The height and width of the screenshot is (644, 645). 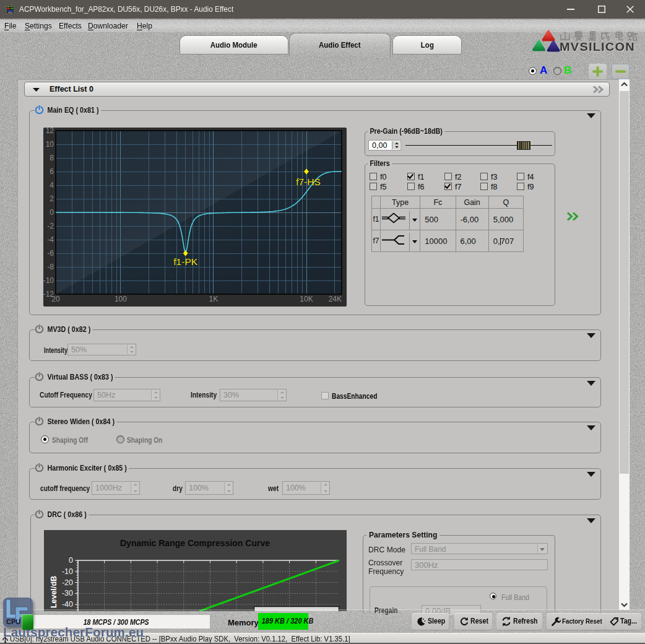 I want to click on svg-text: -20, so click(x=67, y=583).